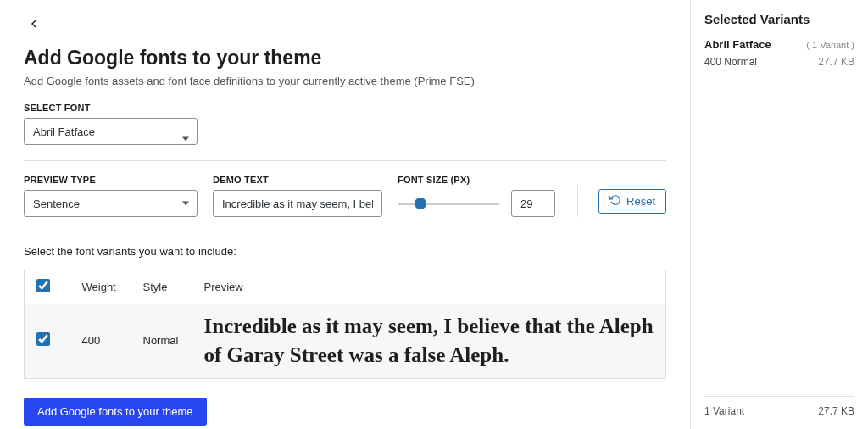  Describe the element at coordinates (780, 407) in the screenshot. I see `sidebar-footer: 1 Variant 27.7 KB` at that location.